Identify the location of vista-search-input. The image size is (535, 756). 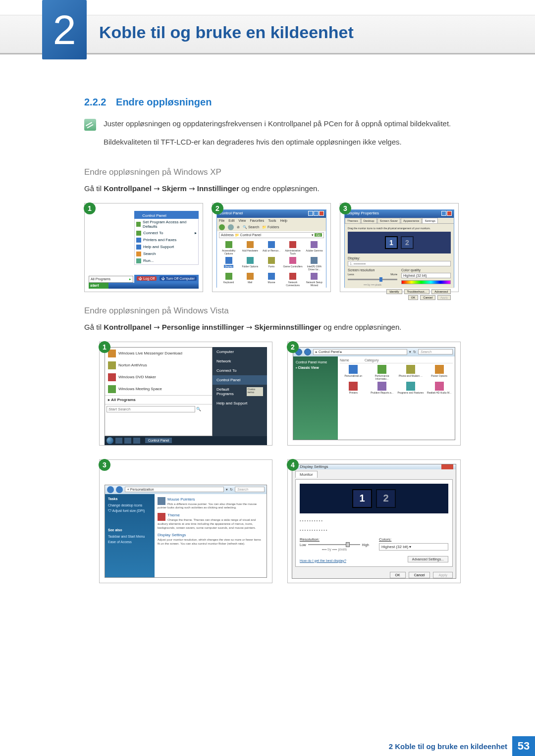
(151, 409).